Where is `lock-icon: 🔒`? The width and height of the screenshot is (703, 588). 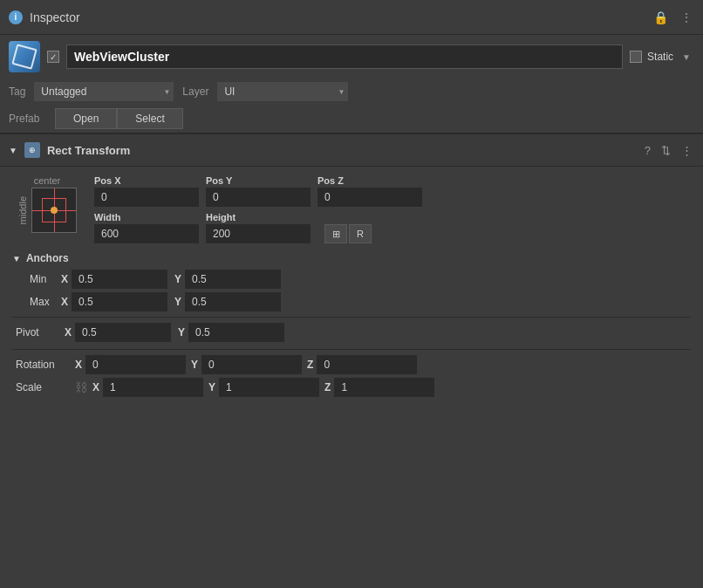 lock-icon: 🔒 is located at coordinates (661, 17).